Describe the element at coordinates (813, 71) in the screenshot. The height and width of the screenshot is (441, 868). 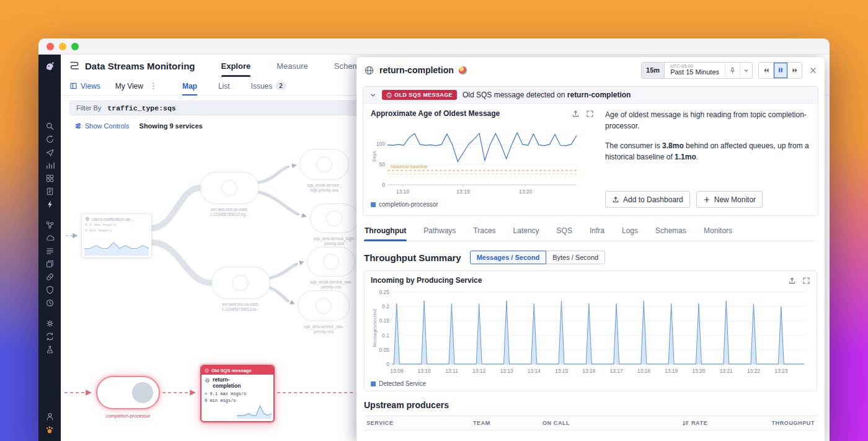
I see `close-panel-icon` at that location.